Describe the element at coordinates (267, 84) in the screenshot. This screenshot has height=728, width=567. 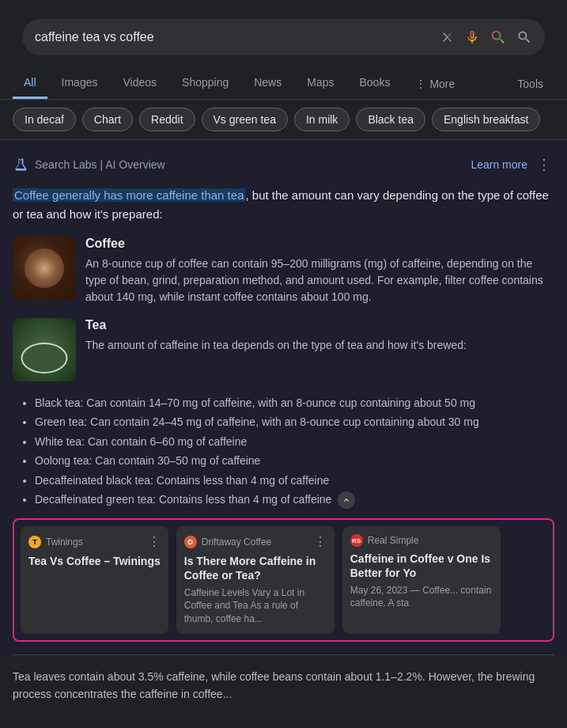
I see `tab-news: News` at that location.